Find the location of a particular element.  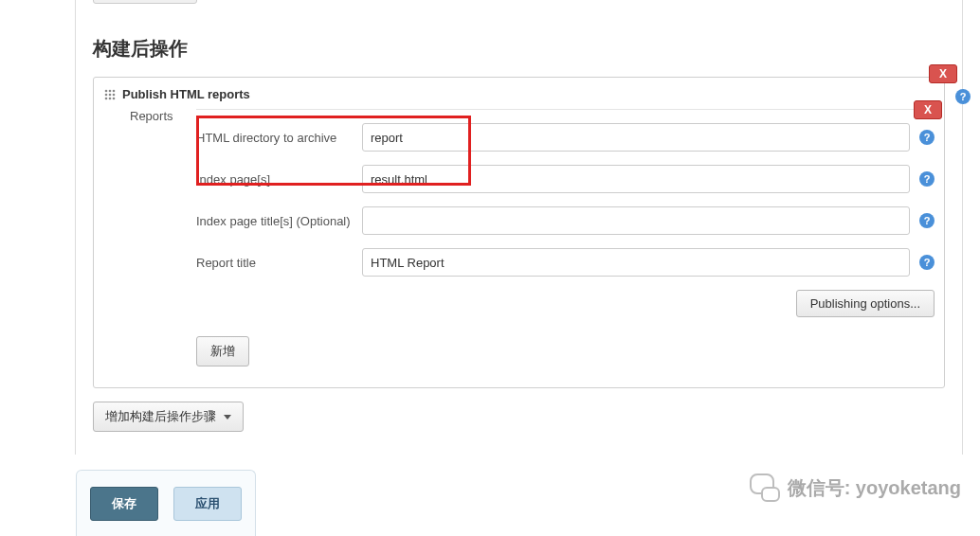

panel-title: Publish HTML reports is located at coordinates (186, 95).